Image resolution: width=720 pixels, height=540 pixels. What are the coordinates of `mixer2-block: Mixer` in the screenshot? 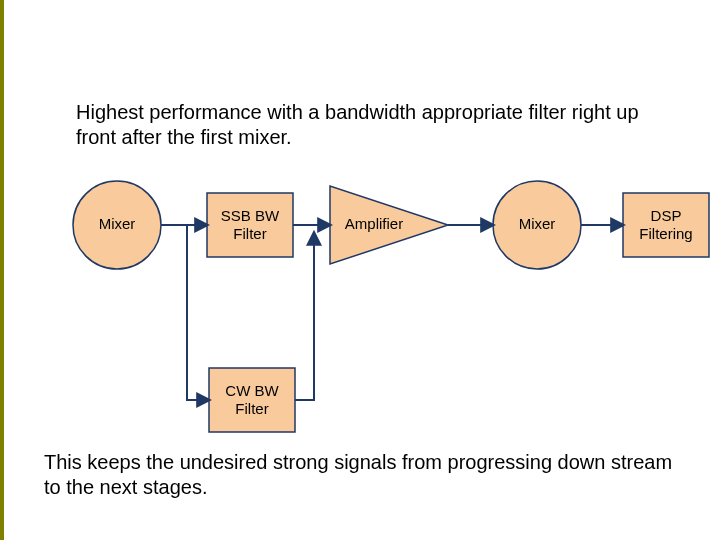 It's located at (537, 225).